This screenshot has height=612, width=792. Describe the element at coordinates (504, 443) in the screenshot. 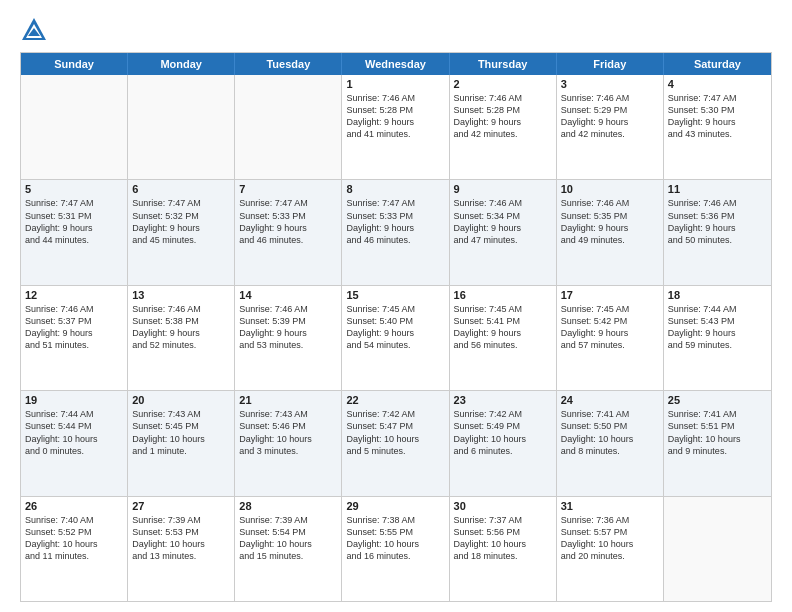

I see `day-cell-23: 23Sunrise: 7:42 AM Sunset: 5:49 PM Dayli…` at that location.